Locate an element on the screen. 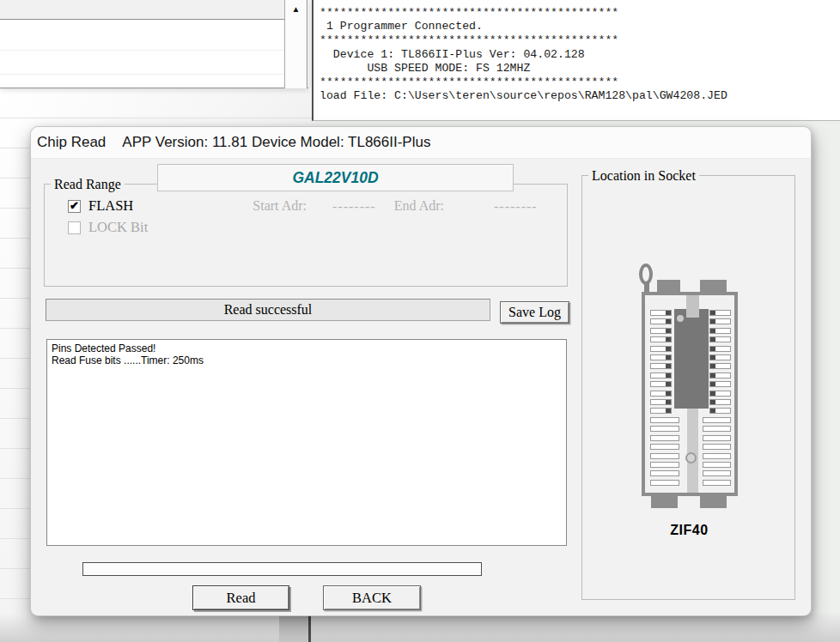  flash-checkbox: ✔ is located at coordinates (74, 206).